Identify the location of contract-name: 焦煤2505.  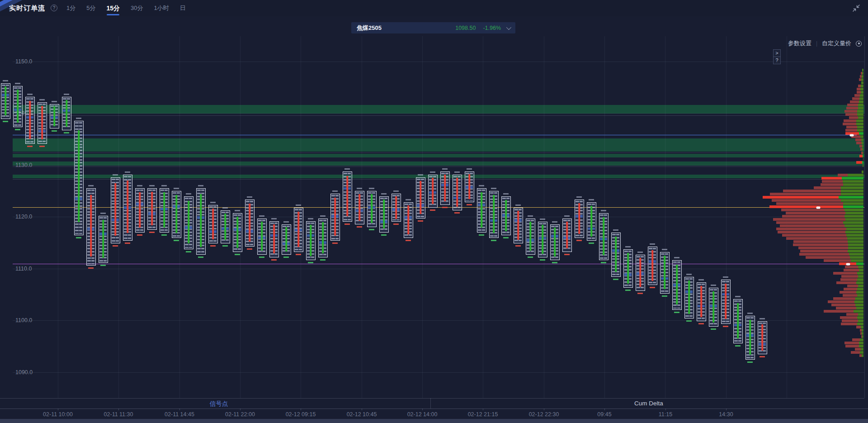
(369, 28).